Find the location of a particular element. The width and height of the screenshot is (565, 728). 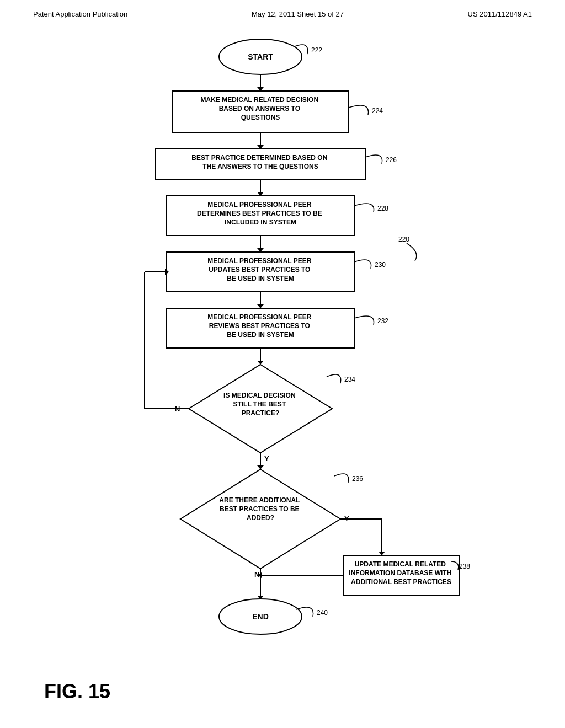

svg-text: 228 is located at coordinates (383, 208).